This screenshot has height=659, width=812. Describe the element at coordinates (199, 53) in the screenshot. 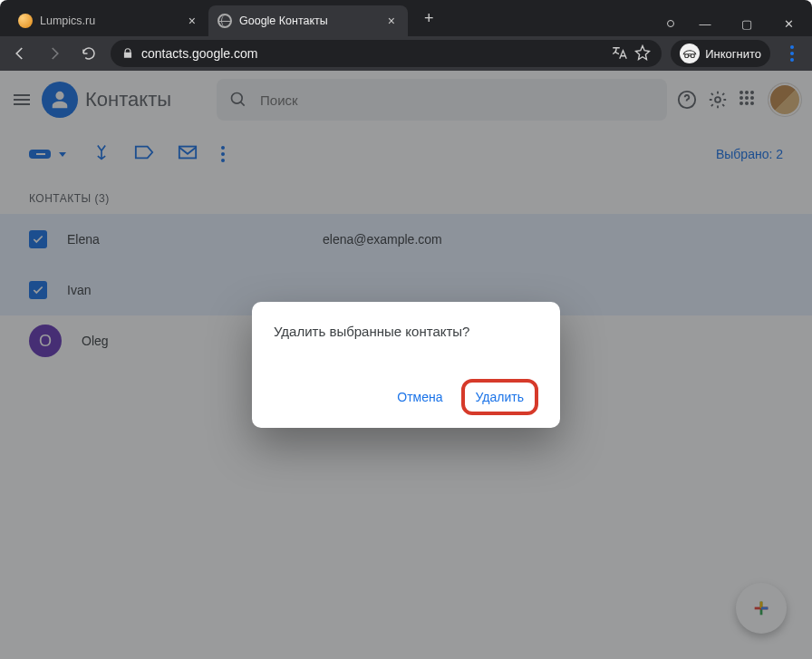

I see `url-host: contacts.google.com` at that location.